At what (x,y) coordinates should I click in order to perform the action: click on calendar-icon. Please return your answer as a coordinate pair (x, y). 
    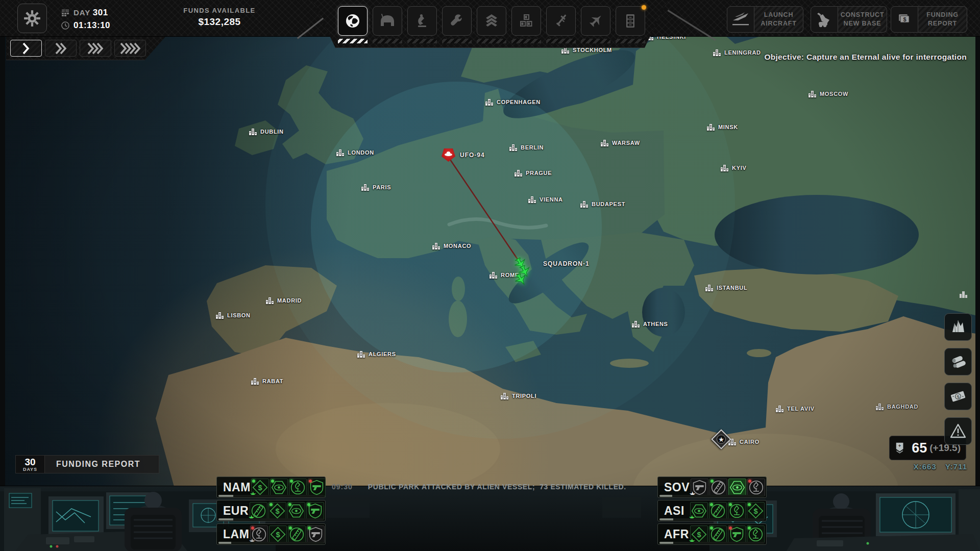
    Looking at the image, I should click on (65, 13).